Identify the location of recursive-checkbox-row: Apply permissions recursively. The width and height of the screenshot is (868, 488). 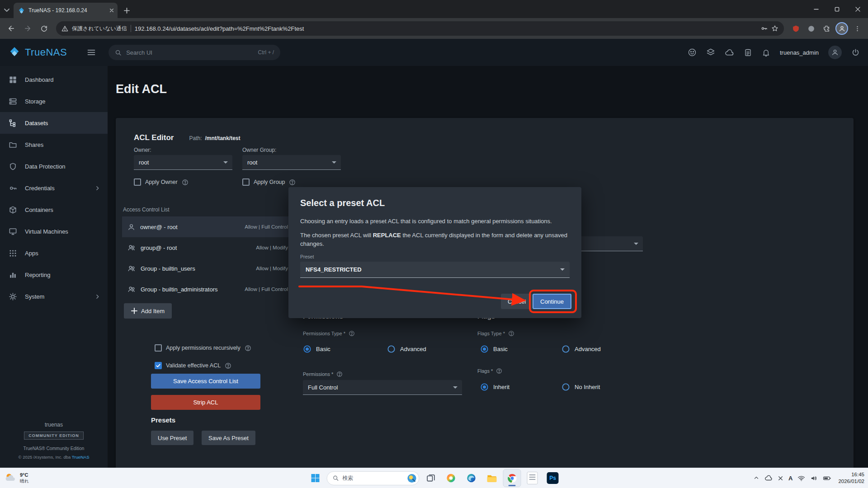
(203, 348).